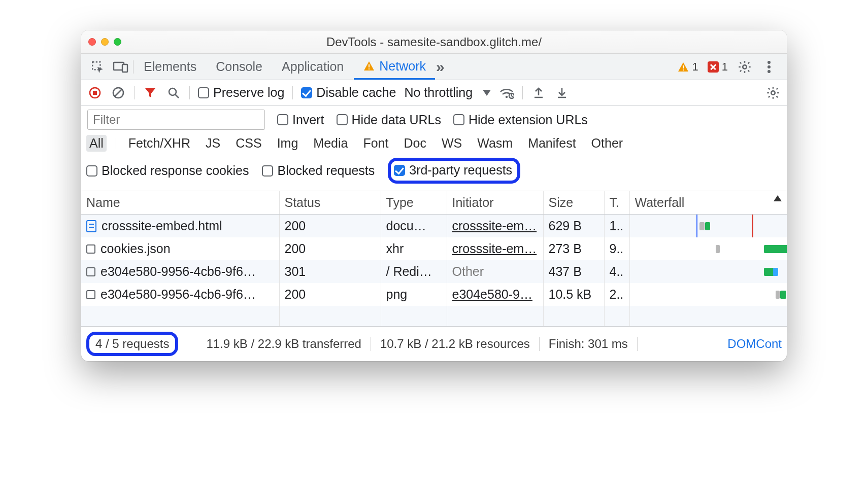 The image size is (868, 493). What do you see at coordinates (574, 272) in the screenshot?
I see `cell-size: 437 B` at bounding box center [574, 272].